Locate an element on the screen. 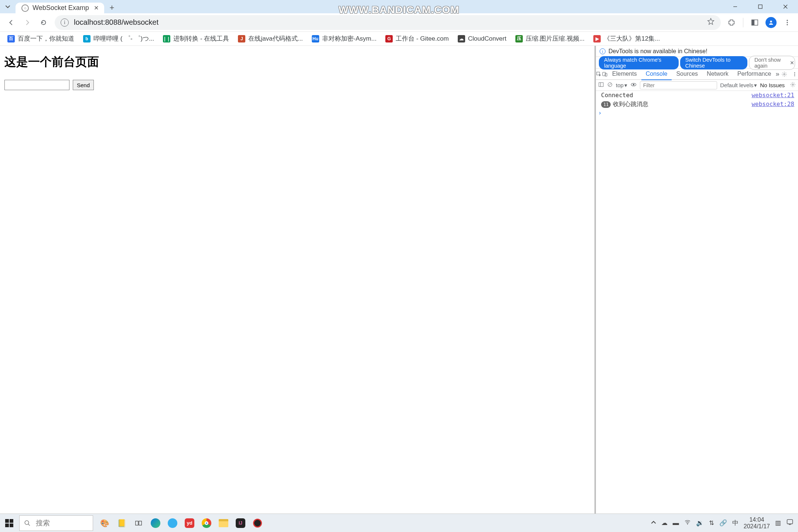 The height and width of the screenshot is (532, 798). bookmark-item: J在线java代码格式... is located at coordinates (270, 38).